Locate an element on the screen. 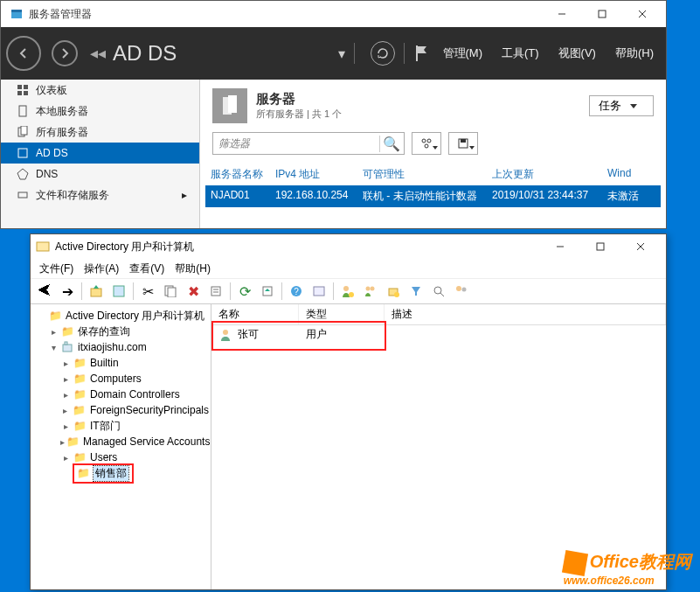 The width and height of the screenshot is (700, 592). col-win: Wind is located at coordinates (628, 175).